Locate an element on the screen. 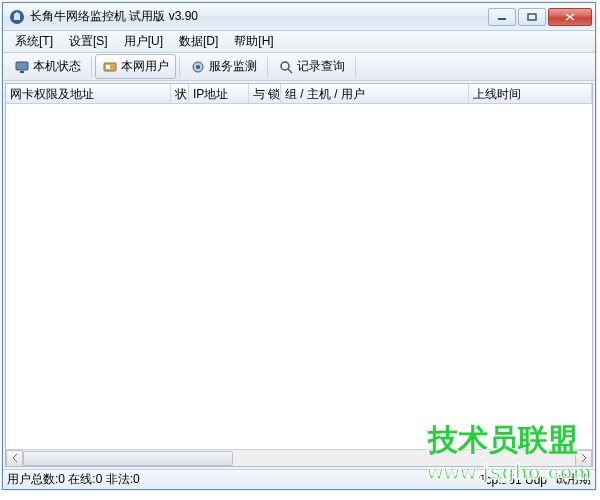 The height and width of the screenshot is (500, 600). tool-service-monitor: 服务监测 is located at coordinates (224, 66).